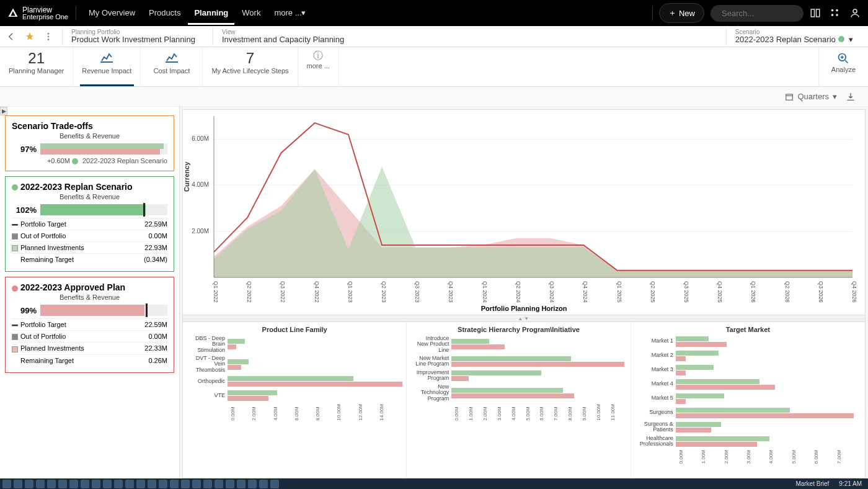 Image resolution: width=868 pixels, height=489 pixels. Describe the element at coordinates (748, 370) in the screenshot. I see `bar-row: Market 3` at that location.